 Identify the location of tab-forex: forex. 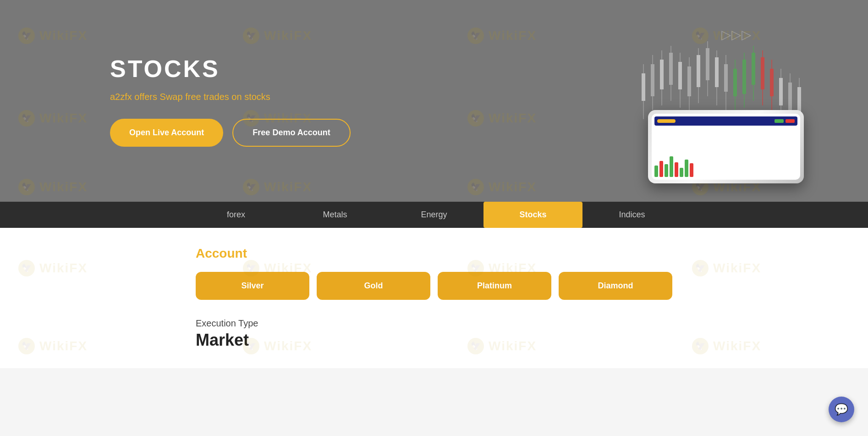
(236, 215).